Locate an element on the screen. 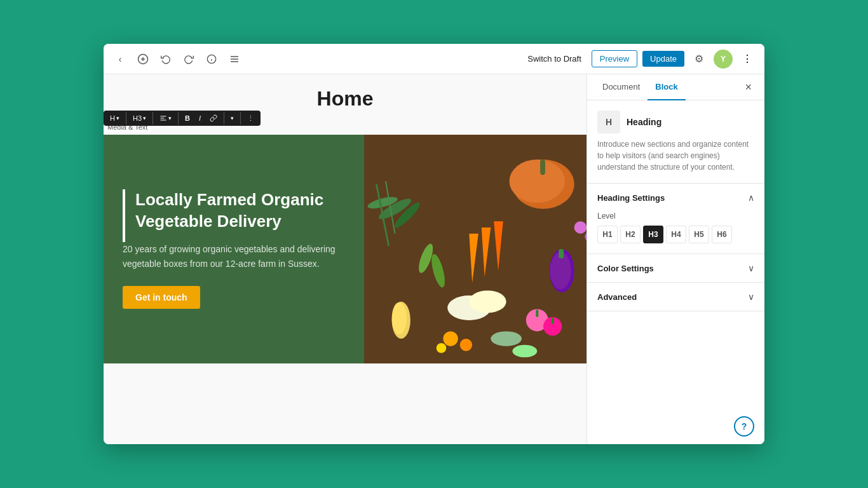 The image size is (868, 488). block-toolbar: H ▾ H3 ▾ is located at coordinates (182, 118).